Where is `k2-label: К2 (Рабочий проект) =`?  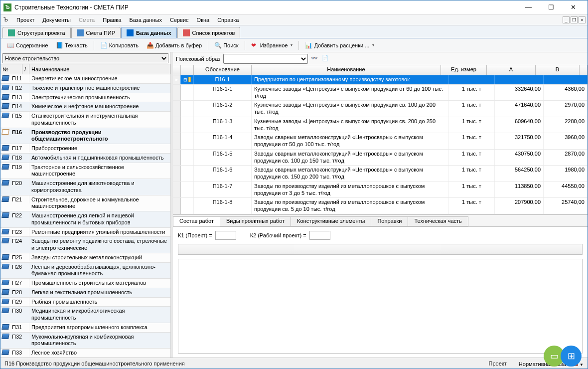 k2-label: К2 (Рабочий проект) = is located at coordinates (278, 235).